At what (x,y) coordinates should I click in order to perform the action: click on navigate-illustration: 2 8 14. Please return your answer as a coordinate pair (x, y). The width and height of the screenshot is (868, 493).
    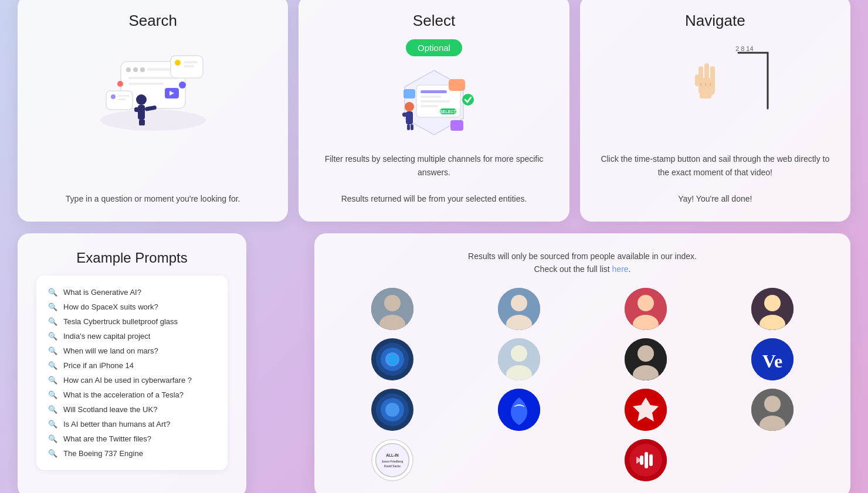
    Looking at the image, I should click on (715, 82).